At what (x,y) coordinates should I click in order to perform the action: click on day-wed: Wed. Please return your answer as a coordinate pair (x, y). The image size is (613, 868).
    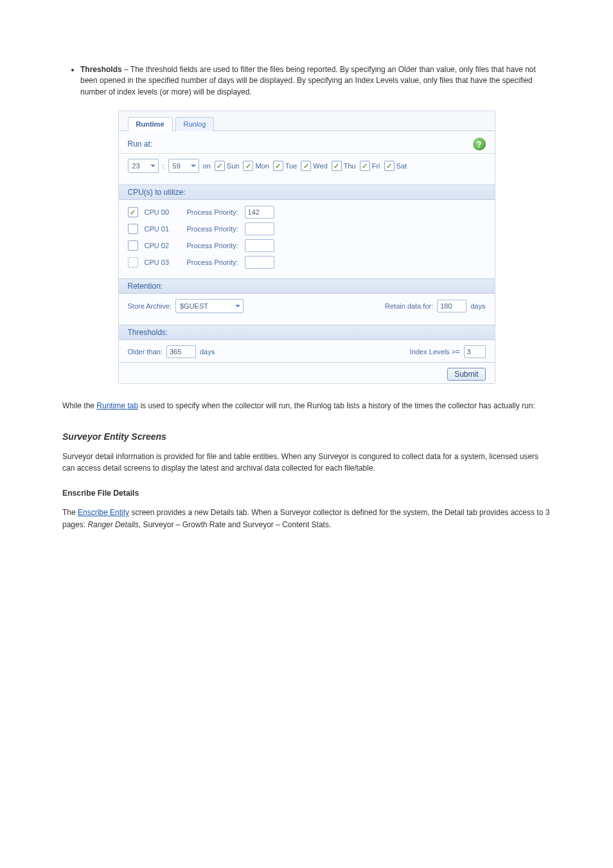
    Looking at the image, I should click on (314, 166).